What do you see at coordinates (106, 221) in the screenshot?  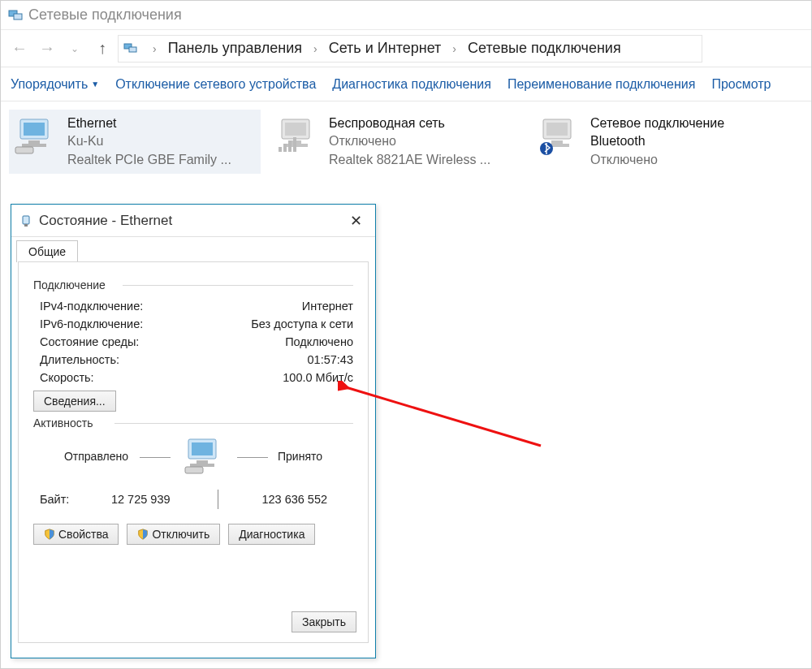 I see `dialog-title: Состояние - Ethernet` at bounding box center [106, 221].